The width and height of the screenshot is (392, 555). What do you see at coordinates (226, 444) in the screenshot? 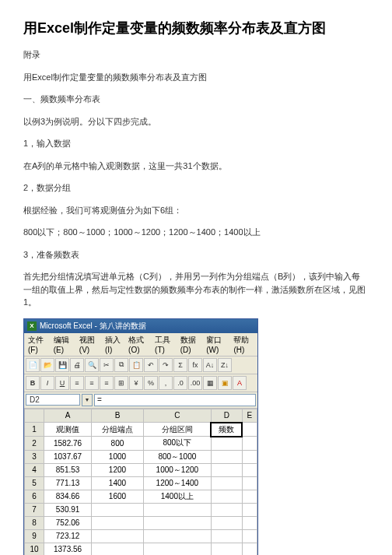
I see `cell-D2` at bounding box center [226, 444].